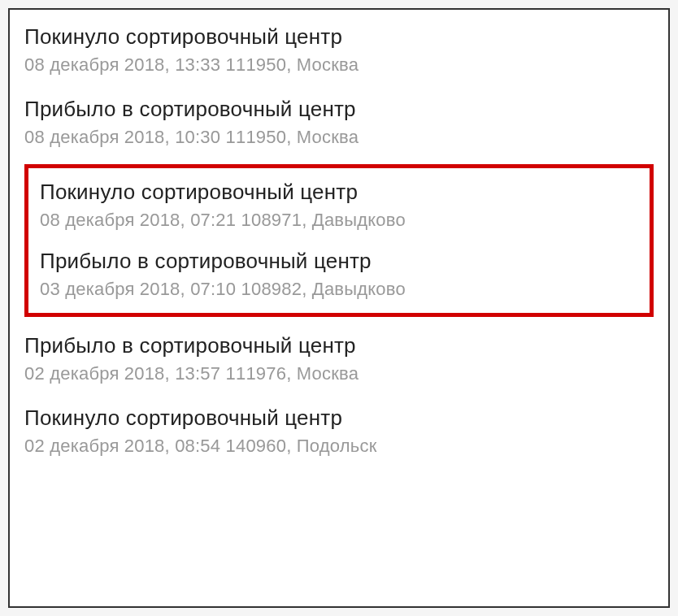 This screenshot has height=616, width=678. Describe the element at coordinates (339, 434) in the screenshot. I see `tracking-event: Покинуло сортировочный центр 02 декабря …` at that location.